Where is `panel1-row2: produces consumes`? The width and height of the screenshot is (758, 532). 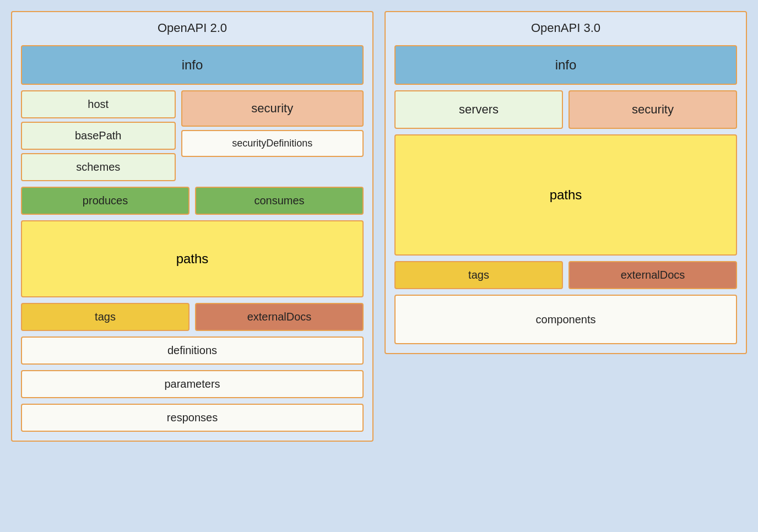
panel1-row2: produces consumes is located at coordinates (192, 200).